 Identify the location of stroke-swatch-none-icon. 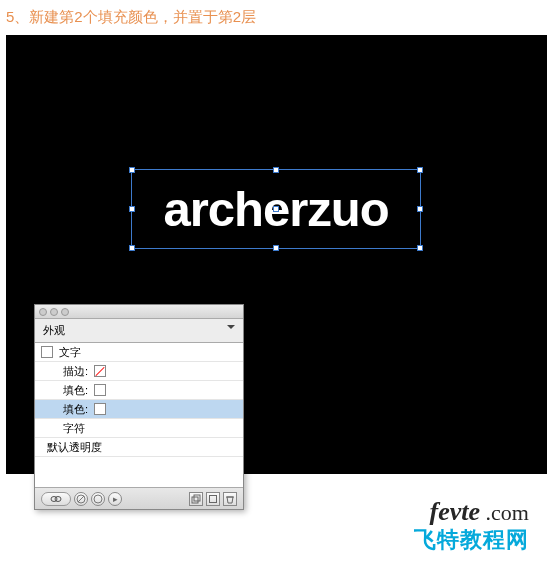
(100, 371).